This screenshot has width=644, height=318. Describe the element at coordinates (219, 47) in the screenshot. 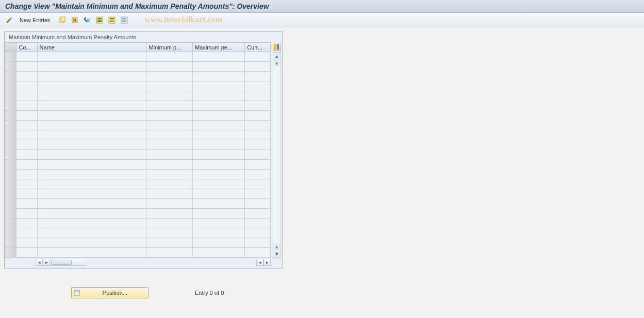

I see `column-header-max: Maximum pe...` at that location.